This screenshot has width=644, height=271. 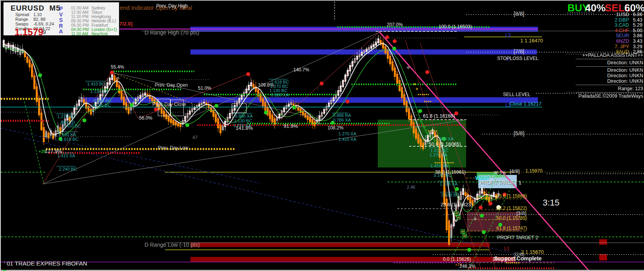 I want to click on chart-label: 2 1.15670, so click(x=532, y=252).